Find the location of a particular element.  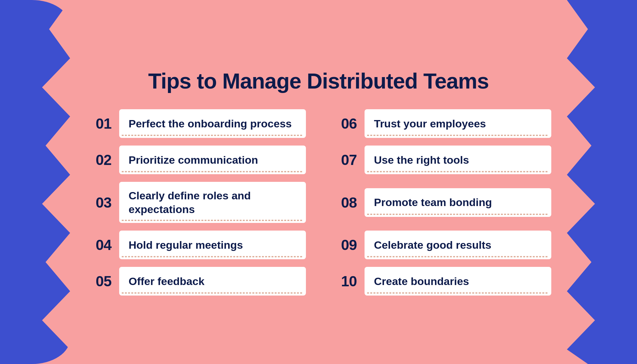

tip-box: Use the right tools is located at coordinates (458, 160).